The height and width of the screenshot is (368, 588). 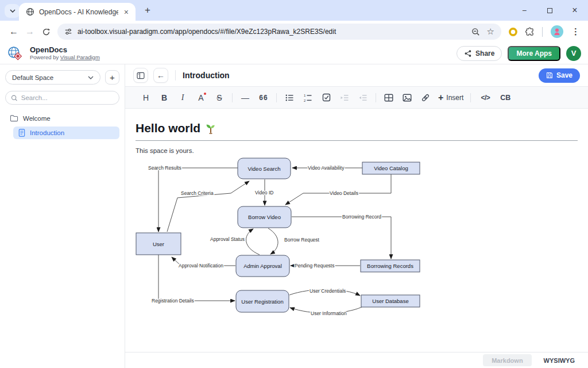 What do you see at coordinates (264, 169) in the screenshot?
I see `diagram-node-label-video-search: Video Search` at bounding box center [264, 169].